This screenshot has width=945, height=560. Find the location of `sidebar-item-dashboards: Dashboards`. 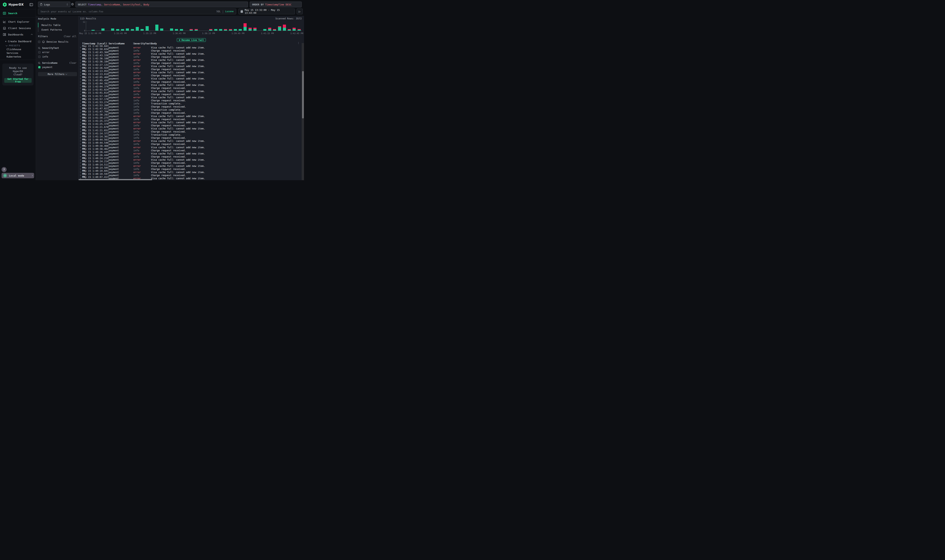

sidebar-item-dashboards: Dashboards is located at coordinates (18, 35).